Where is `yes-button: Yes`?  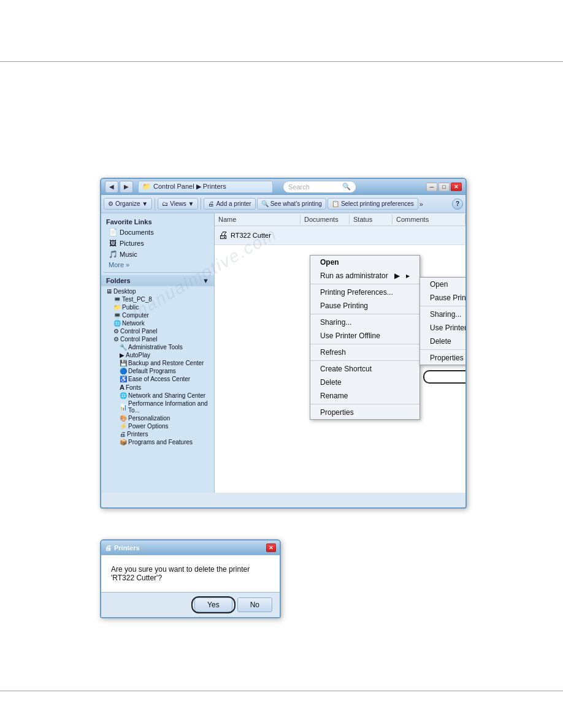
yes-button: Yes is located at coordinates (213, 605).